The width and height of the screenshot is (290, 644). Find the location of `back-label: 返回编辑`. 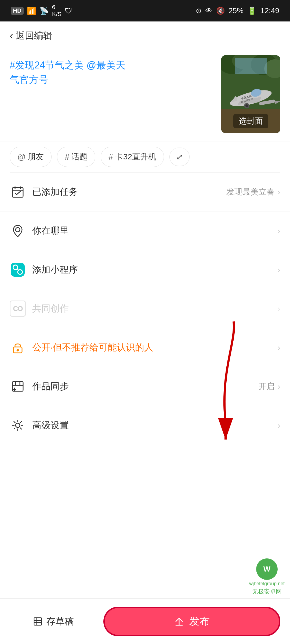

back-label: 返回编辑 is located at coordinates (34, 36).